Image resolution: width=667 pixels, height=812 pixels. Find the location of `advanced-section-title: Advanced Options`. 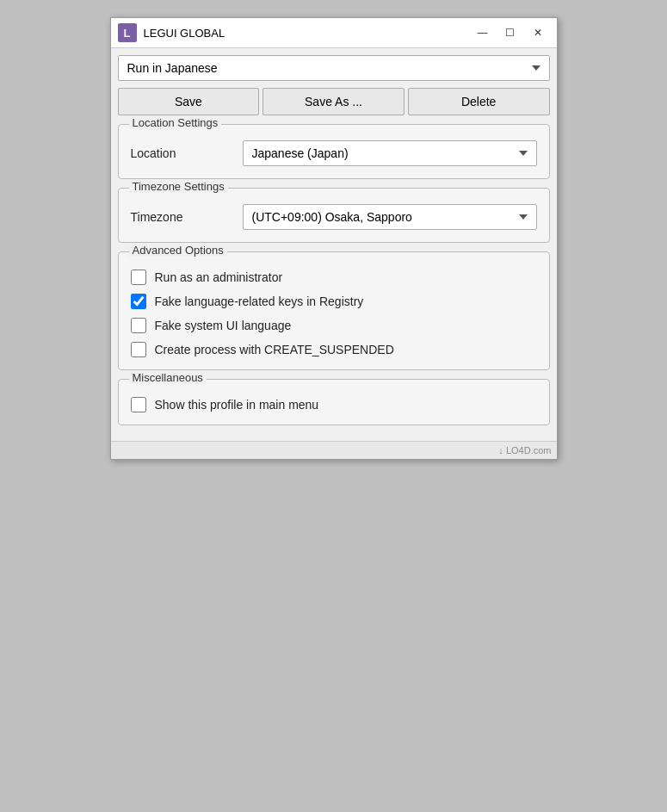

advanced-section-title: Advanced Options is located at coordinates (178, 250).